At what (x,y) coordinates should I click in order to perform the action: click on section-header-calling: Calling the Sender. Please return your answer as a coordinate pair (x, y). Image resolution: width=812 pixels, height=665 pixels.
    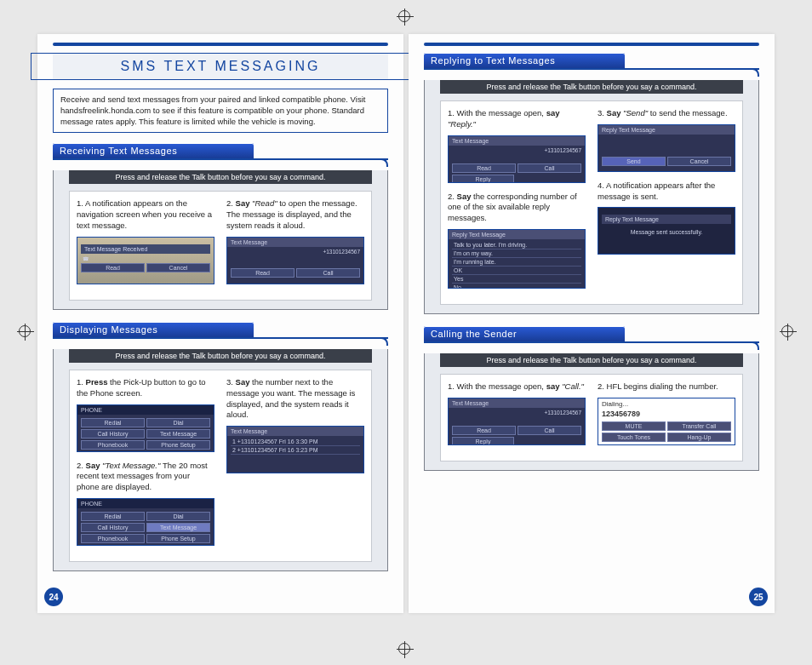
    Looking at the image, I should click on (524, 334).